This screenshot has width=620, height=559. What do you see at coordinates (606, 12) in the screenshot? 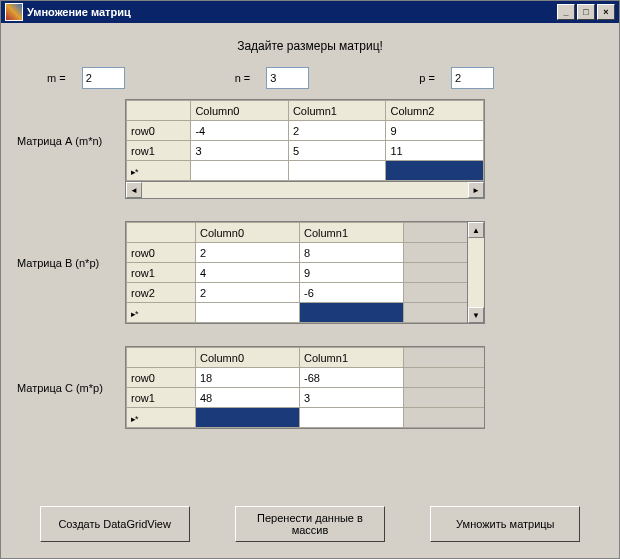
I see `close-button: ×` at bounding box center [606, 12].